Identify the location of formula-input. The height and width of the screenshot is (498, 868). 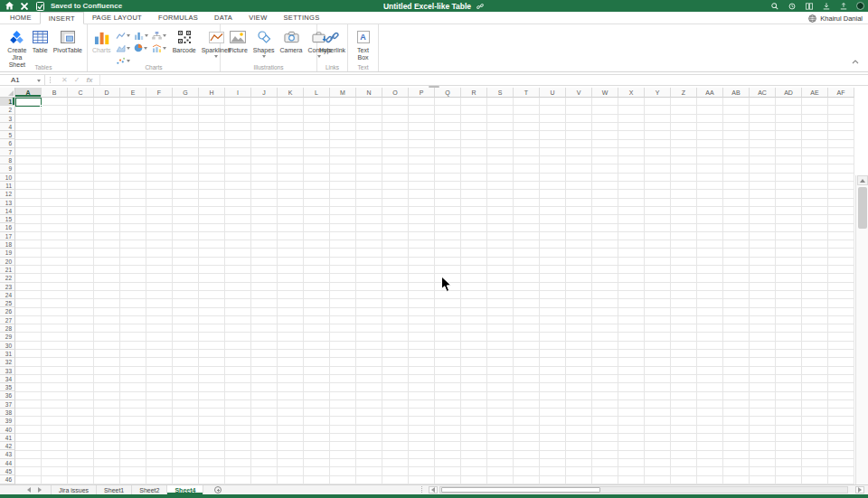
(485, 80).